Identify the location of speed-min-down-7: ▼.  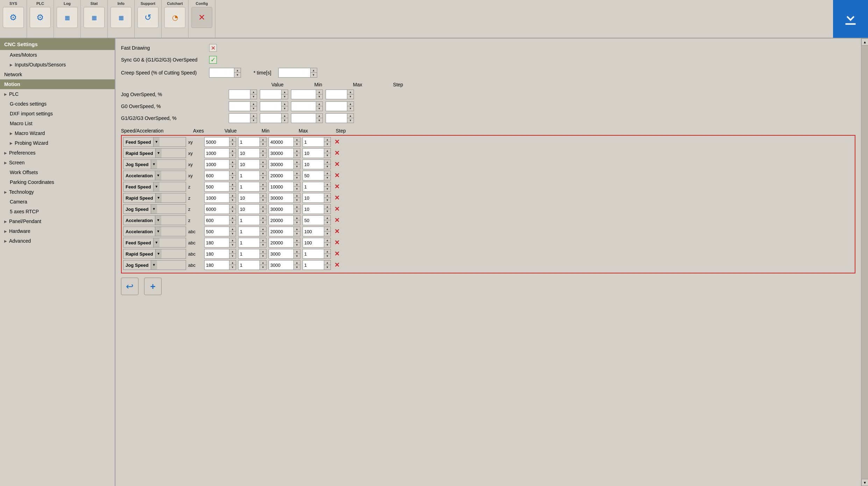
(263, 222).